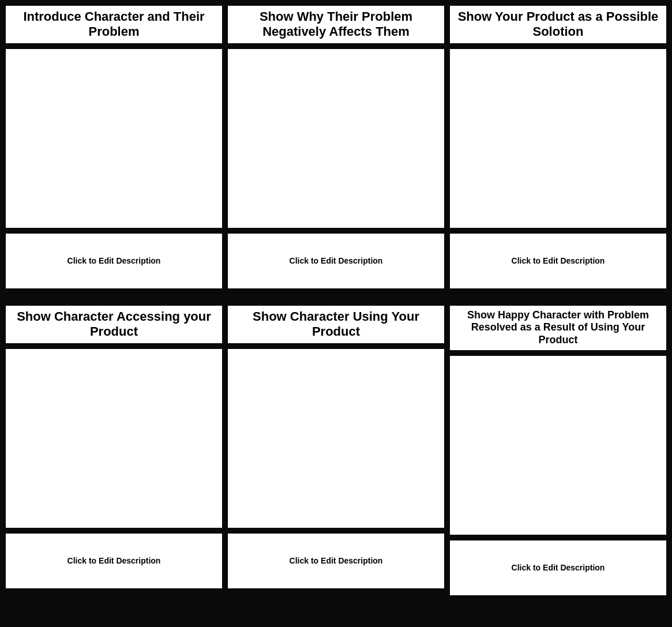 This screenshot has width=672, height=627. Describe the element at coordinates (336, 24) in the screenshot. I see `cell-title-1-2: Show Why Their Problem Negatively Affect…` at that location.